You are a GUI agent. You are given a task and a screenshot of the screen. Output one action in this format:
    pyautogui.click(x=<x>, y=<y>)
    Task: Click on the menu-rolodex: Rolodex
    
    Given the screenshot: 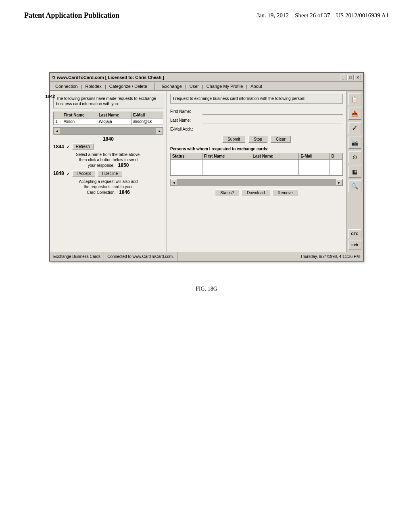 What is the action you would take?
    pyautogui.click(x=94, y=86)
    